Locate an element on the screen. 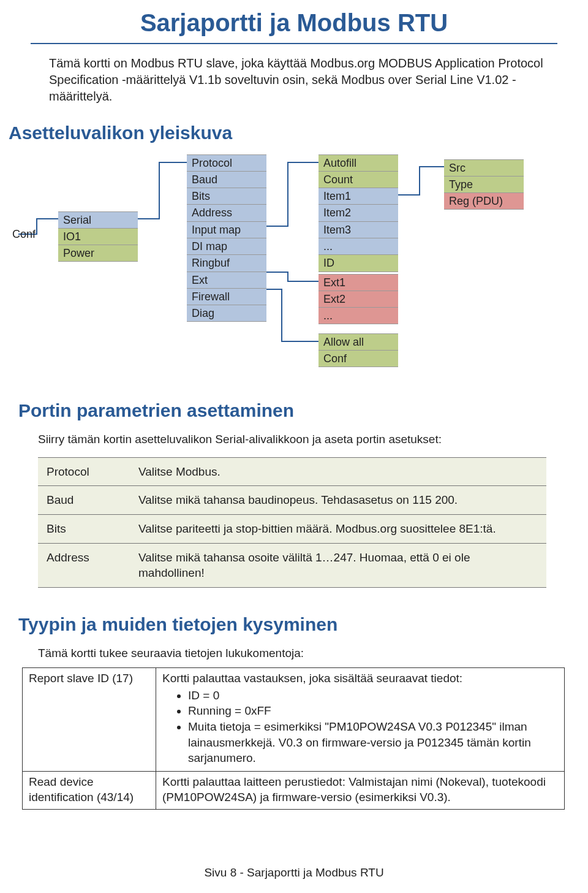 This screenshot has width=588, height=893. params-intro: Siirry tämän kortin asetteluvalikon Seri… is located at coordinates (298, 439).